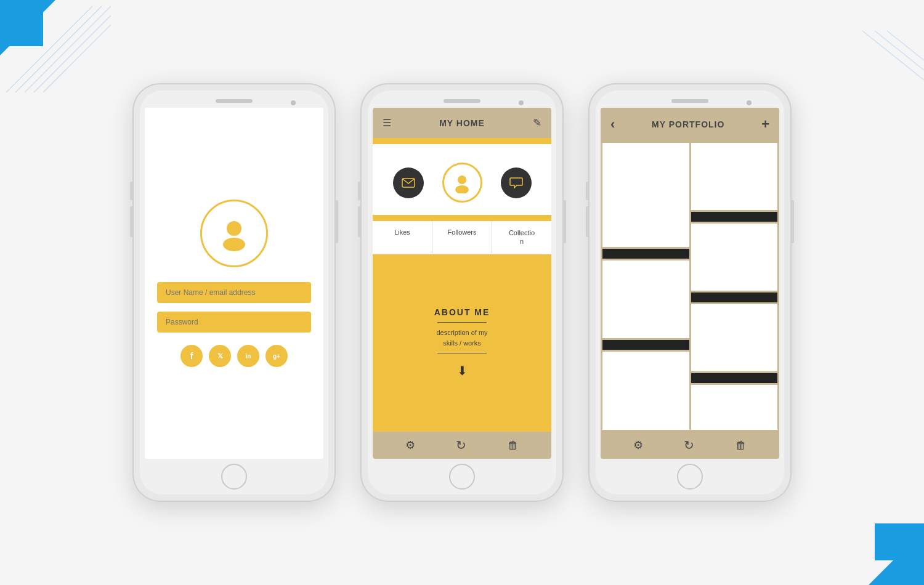 Image resolution: width=924 pixels, height=585 pixels. I want to click on portfolio-cell-r2, so click(734, 257).